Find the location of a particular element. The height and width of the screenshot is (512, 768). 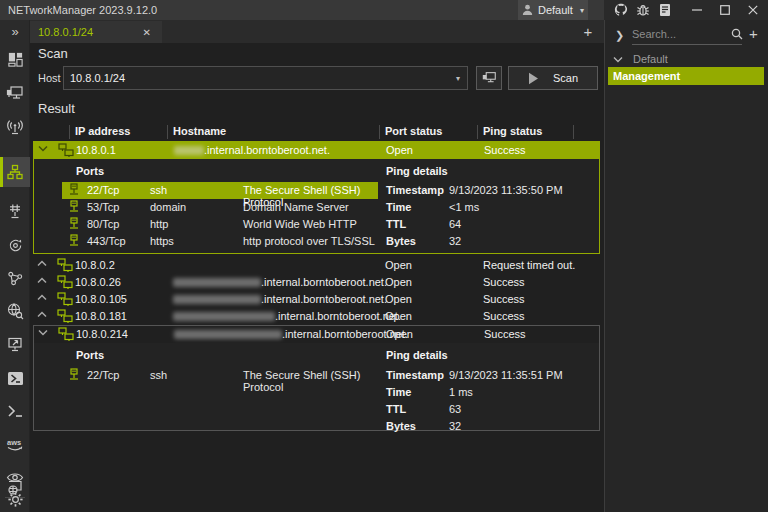

scan-button-label: Scan is located at coordinates (566, 78).